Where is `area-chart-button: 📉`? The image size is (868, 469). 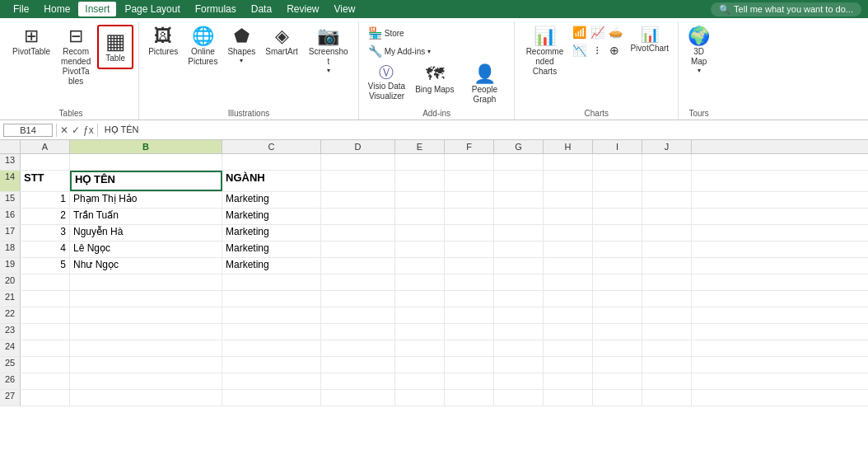
area-chart-button: 📉 is located at coordinates (580, 51).